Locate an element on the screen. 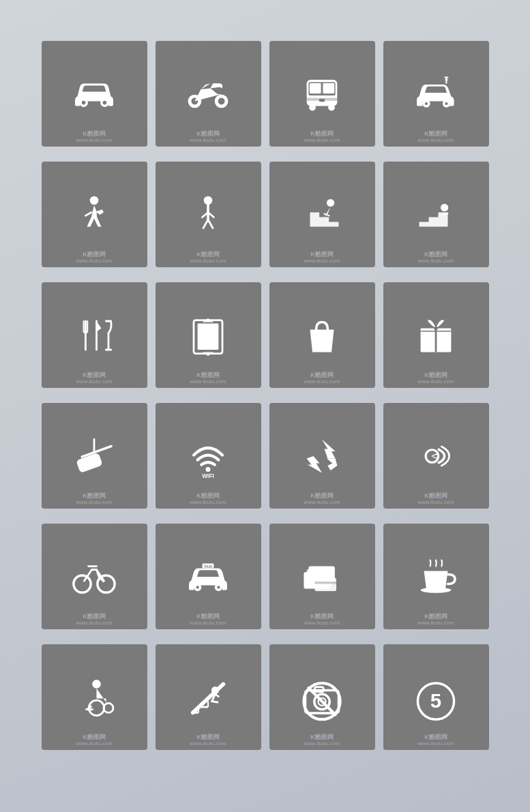 The width and height of the screenshot is (530, 812). escalator-icon-tile: K酷图网 www.ikutu.com is located at coordinates (209, 697).